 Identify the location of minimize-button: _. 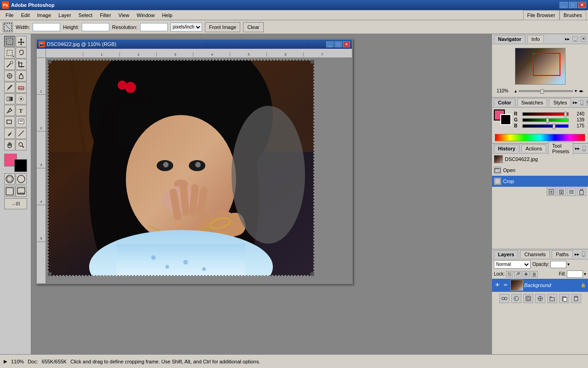
(564, 5).